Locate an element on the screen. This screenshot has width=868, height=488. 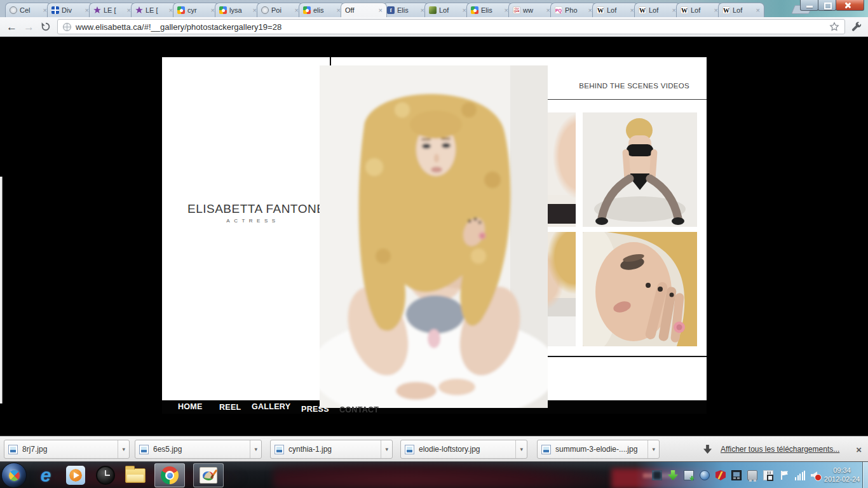
media-player-icon is located at coordinates (76, 475).